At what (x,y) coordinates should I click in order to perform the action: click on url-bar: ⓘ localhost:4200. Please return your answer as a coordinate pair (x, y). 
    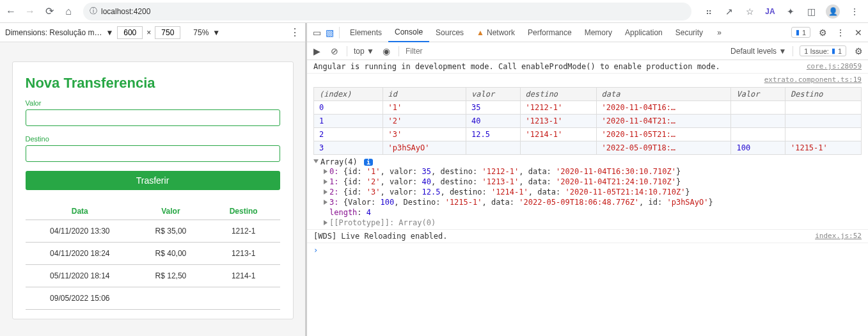
    Looking at the image, I should click on (388, 12).